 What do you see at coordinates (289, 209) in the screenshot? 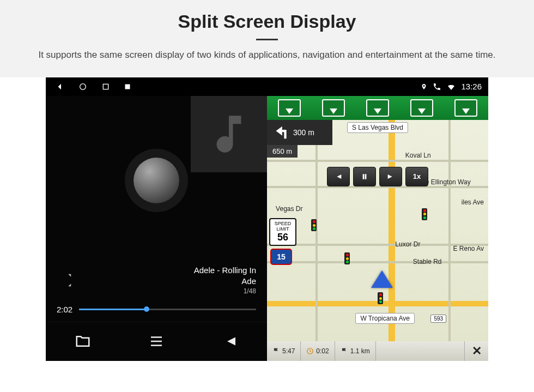
I see `street-label: Vegas Dr` at bounding box center [289, 209].